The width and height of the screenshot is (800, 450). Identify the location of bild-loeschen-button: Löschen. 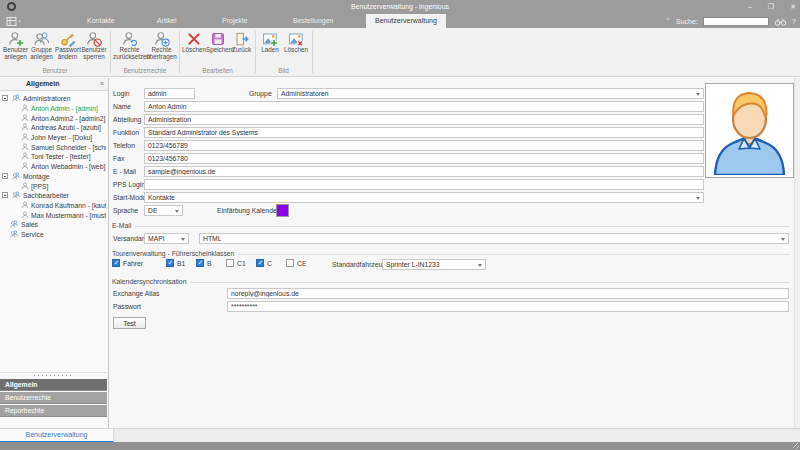
(296, 51).